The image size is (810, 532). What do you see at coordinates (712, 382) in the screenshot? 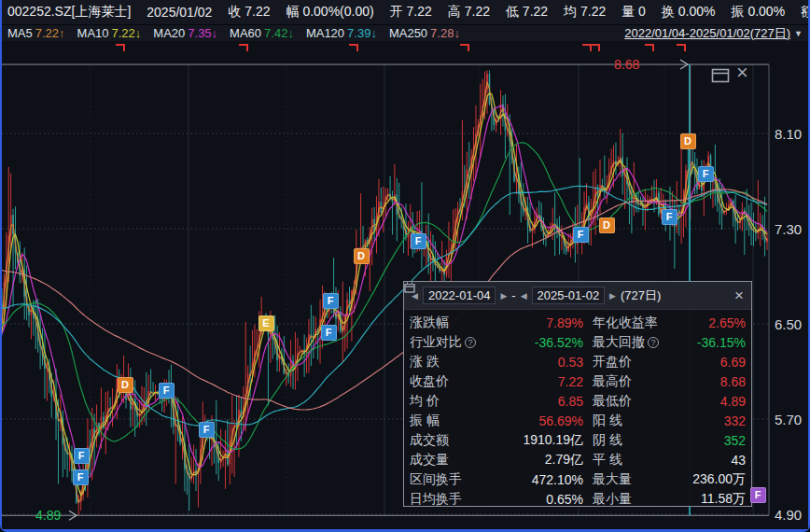
I see `stat-value: 8.68` at bounding box center [712, 382].